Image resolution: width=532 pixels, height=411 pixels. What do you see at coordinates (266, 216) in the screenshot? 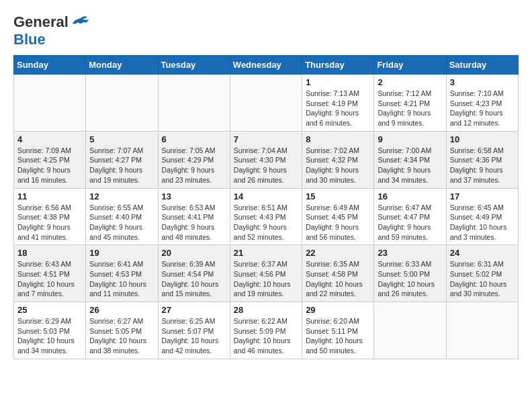
I see `calendar-cell: 14Sunrise: 6:51 AMSunset: 4:43 PMDayligh…` at bounding box center [266, 216].